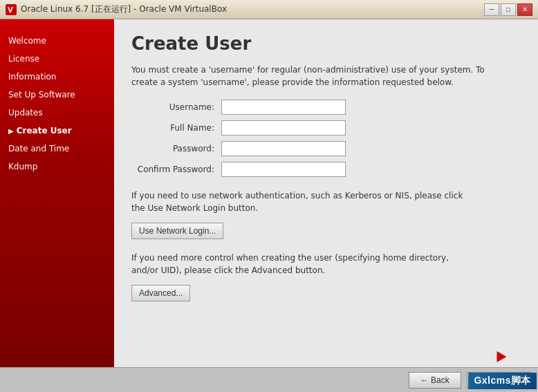  Describe the element at coordinates (326, 169) in the screenshot. I see `confirm-password-row: Confirm Password:` at that location.